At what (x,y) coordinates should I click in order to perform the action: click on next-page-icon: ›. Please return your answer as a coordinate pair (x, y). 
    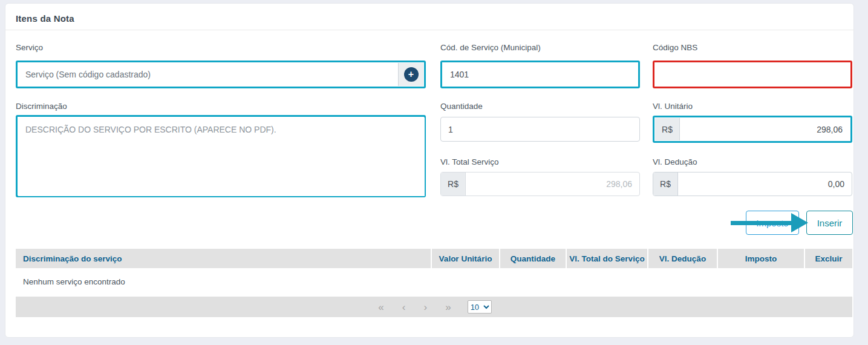
    Looking at the image, I should click on (426, 307).